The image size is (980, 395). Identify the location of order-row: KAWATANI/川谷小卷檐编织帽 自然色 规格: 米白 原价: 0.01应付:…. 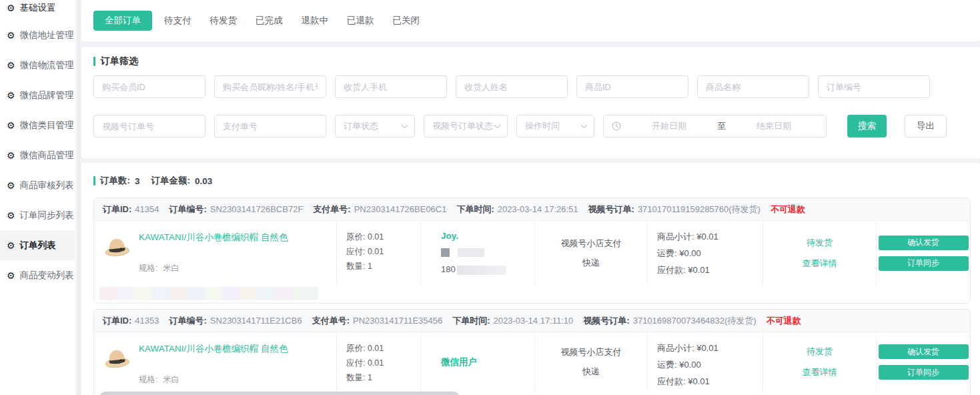
(532, 362).